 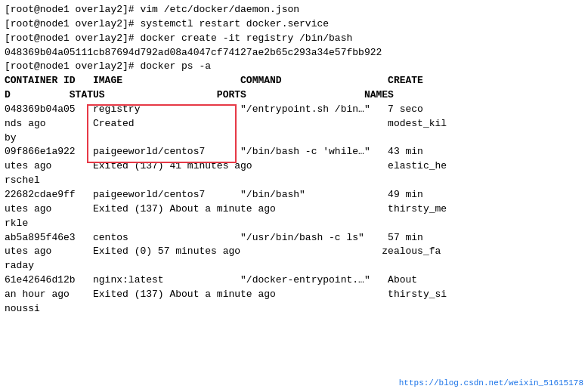 I want to click on row1-line2: nds ago Created modest_kil, so click(x=294, y=124).